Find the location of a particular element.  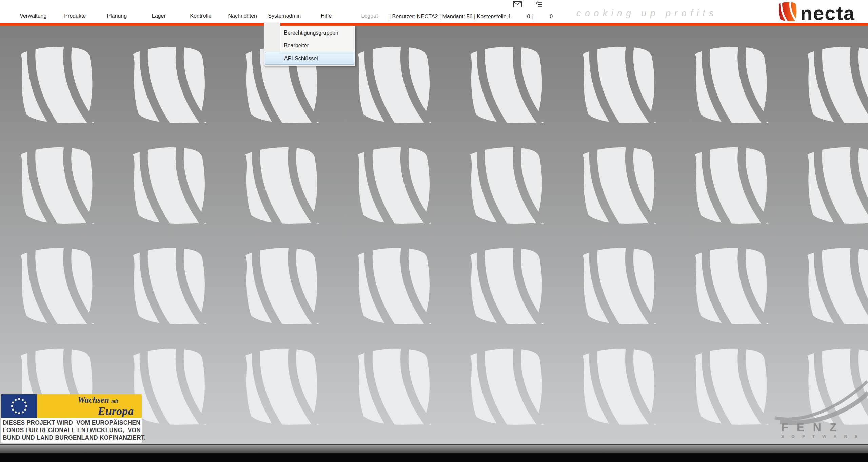

bottom-bar-black is located at coordinates (434, 458).